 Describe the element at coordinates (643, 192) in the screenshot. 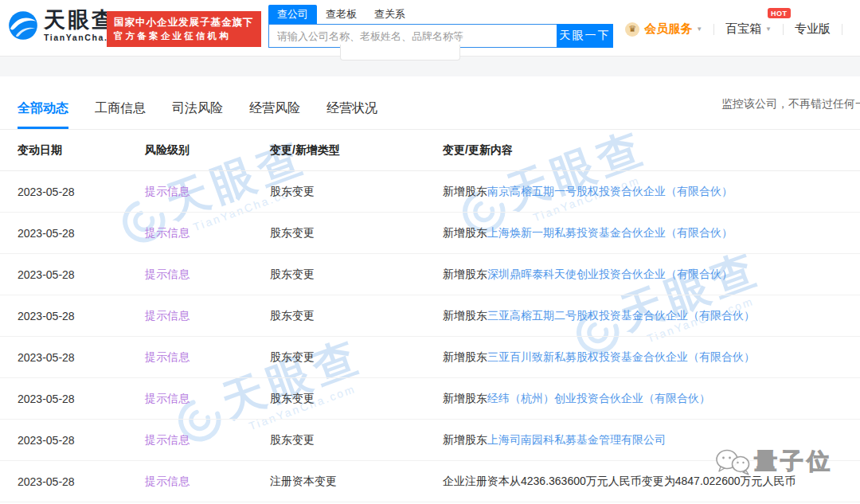

I see `change-content: 新增股东南京高榕五期一号股权投资合伙企业（有限合伙）` at that location.